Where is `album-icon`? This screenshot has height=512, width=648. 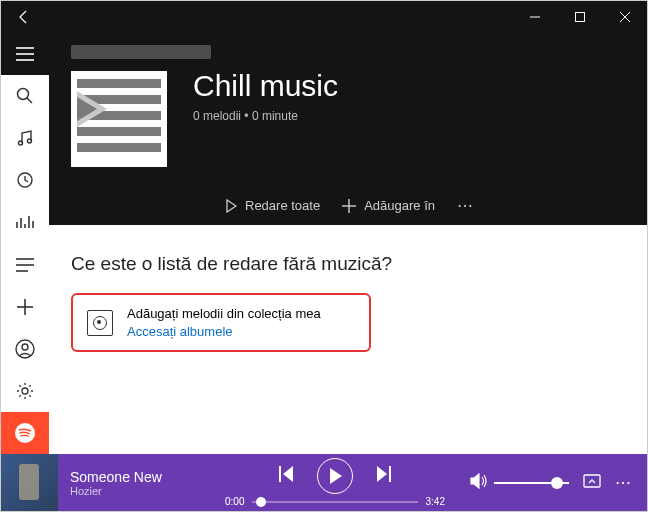
album-icon is located at coordinates (100, 323).